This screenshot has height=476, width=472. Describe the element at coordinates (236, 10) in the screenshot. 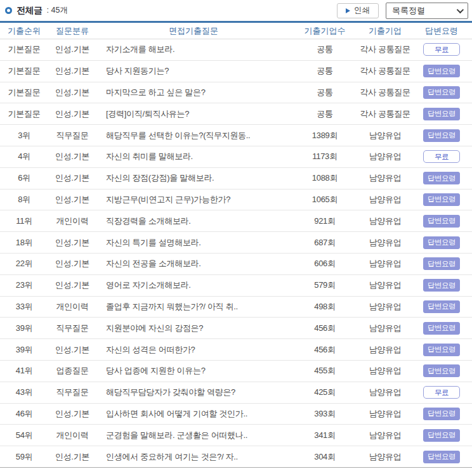

I see `toolbar: 전체글 : 45개 인쇄 목록정렬` at that location.